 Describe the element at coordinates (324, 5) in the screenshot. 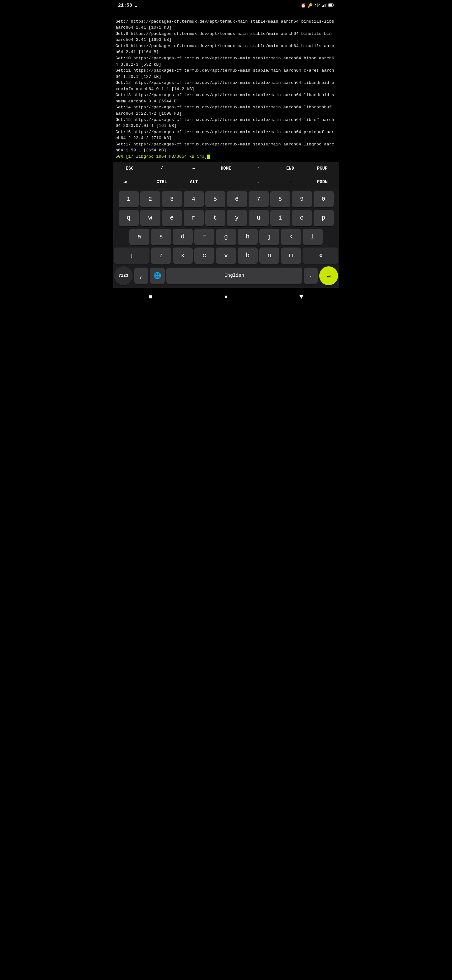

I see `signal-icon` at that location.